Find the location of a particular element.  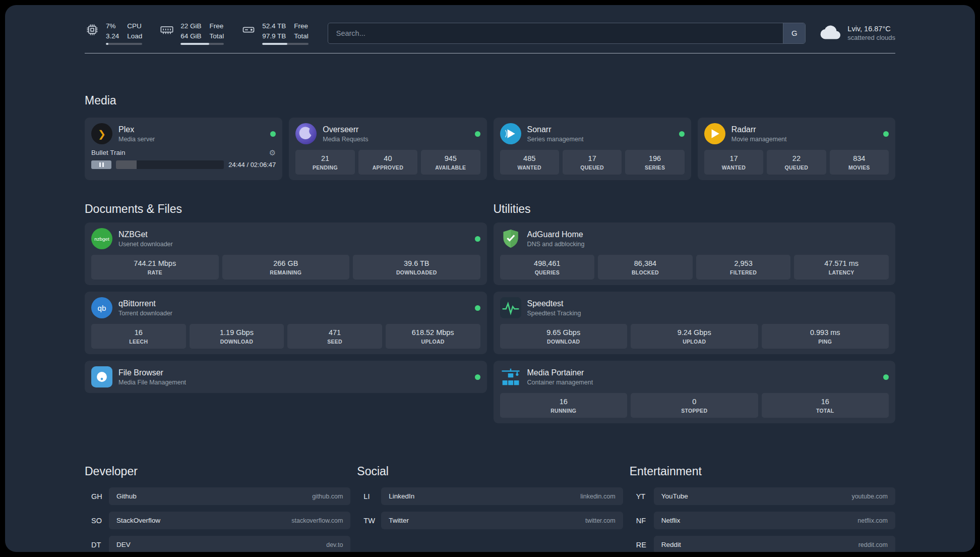

stat-label: LEECH is located at coordinates (139, 342).